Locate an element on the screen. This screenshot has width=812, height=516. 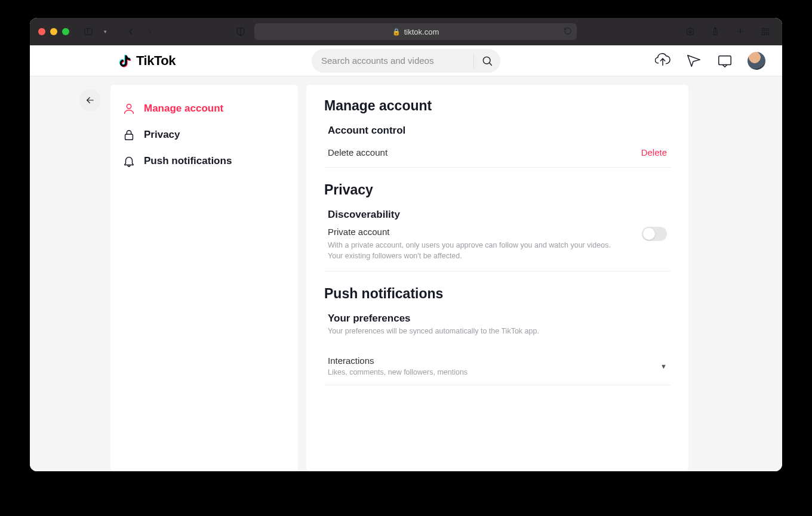
interactions-row: Interactions Likes, comments, new follow… is located at coordinates (497, 367).